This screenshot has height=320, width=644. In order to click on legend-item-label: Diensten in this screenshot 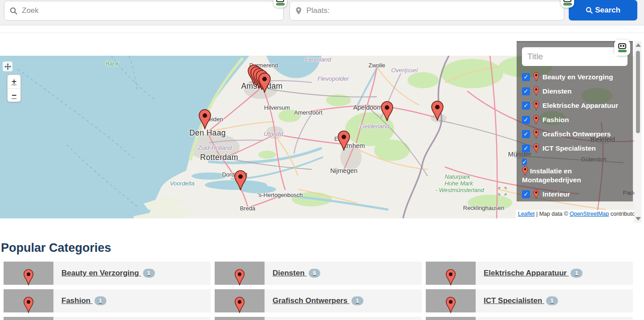, I will do `click(557, 91)`.